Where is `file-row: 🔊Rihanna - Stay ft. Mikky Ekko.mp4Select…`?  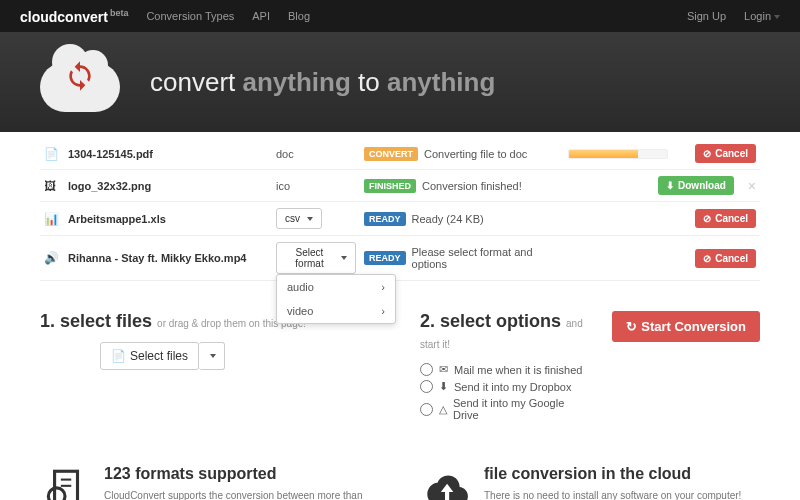
file-row: 🔊Rihanna - Stay ft. Mikky Ekko.mp4Select… is located at coordinates (400, 258).